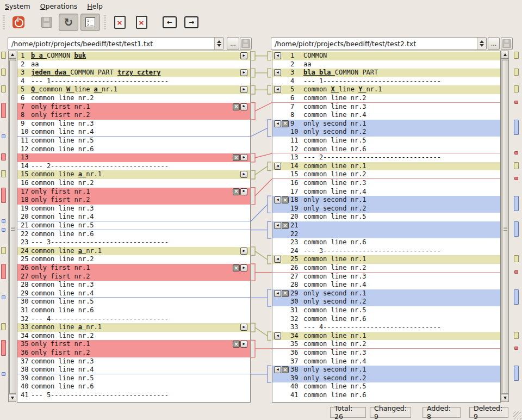  What do you see at coordinates (307, 65) in the screenshot?
I see `line-text: aa` at bounding box center [307, 65].